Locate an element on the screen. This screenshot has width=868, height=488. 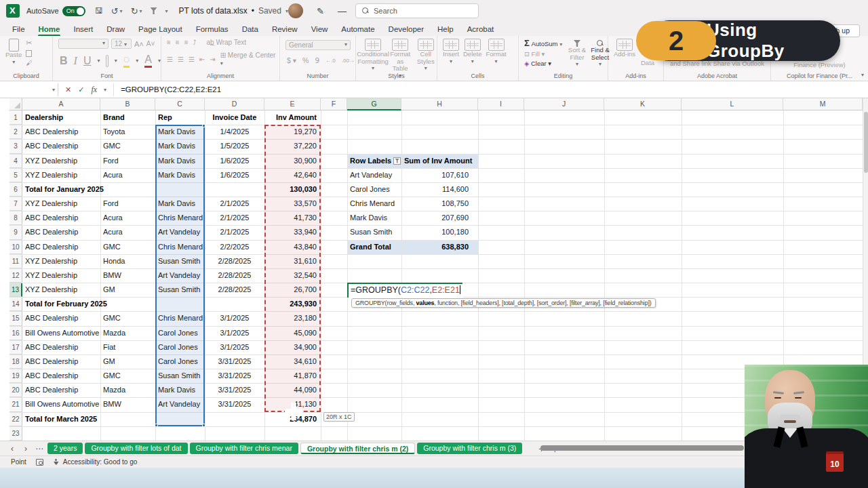
cell-B10: GMC is located at coordinates (127, 247).